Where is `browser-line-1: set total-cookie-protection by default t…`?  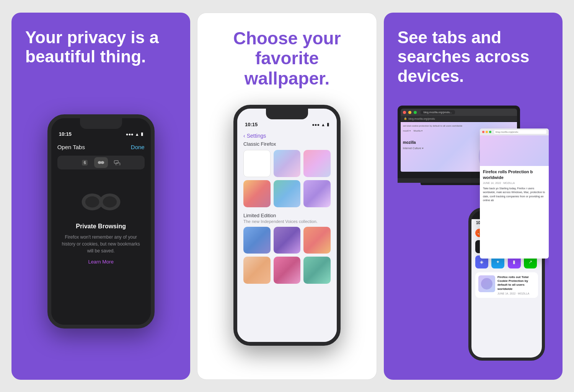 browser-line-1: set total-cookie-protection by default t… is located at coordinates (432, 126).